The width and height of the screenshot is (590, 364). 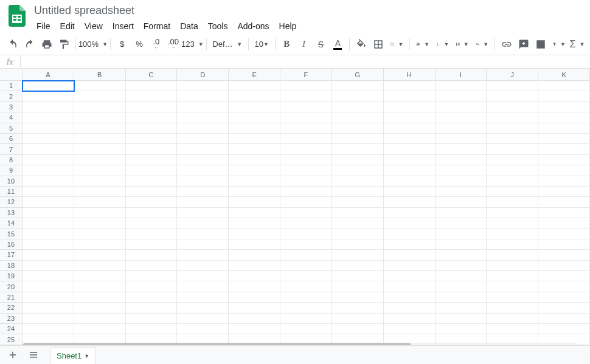 What do you see at coordinates (33, 355) in the screenshot?
I see `all-sheets-button` at bounding box center [33, 355].